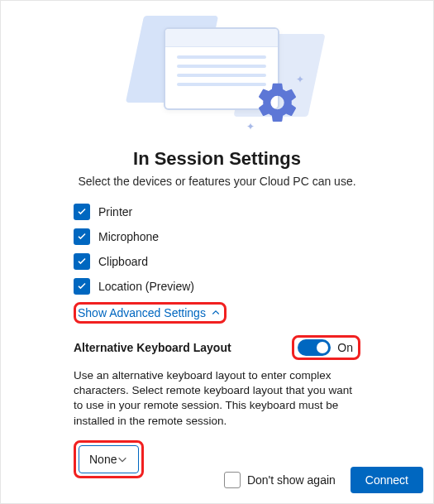 This screenshot has height=504, width=434. I want to click on alt-keyboard-toggle-state: On, so click(346, 348).